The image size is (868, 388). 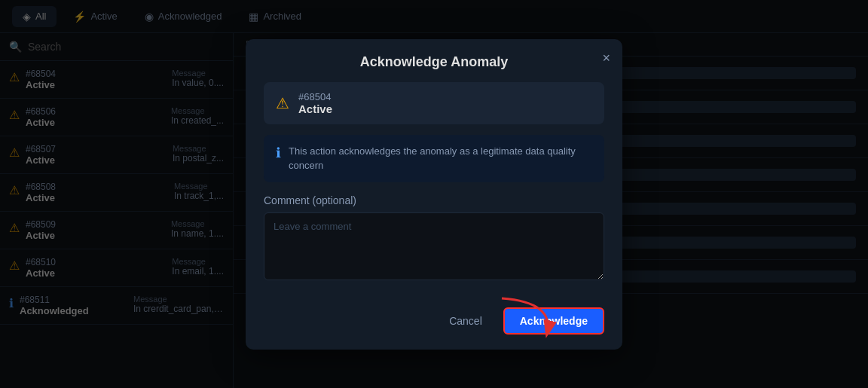 I want to click on comment-textarea, so click(x=434, y=246).